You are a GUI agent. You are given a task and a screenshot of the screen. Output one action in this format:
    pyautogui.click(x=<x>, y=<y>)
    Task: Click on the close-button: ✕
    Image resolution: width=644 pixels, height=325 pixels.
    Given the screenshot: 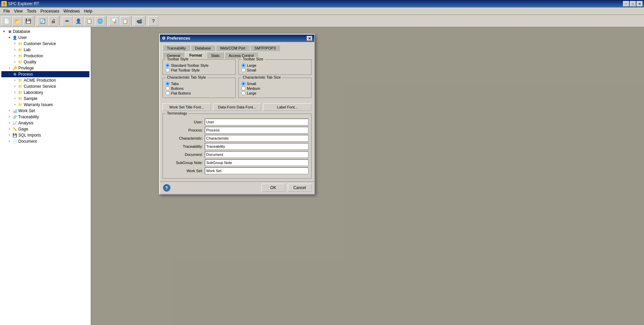 What is the action you would take?
    pyautogui.click(x=640, y=4)
    